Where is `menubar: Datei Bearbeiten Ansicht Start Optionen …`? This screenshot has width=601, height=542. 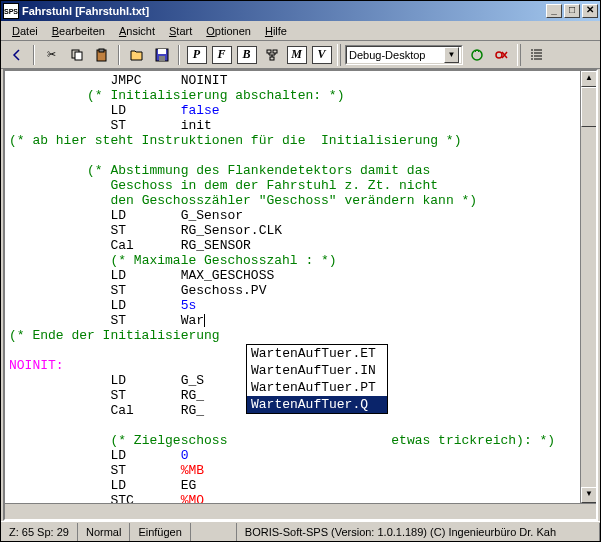
menubar: Datei Bearbeiten Ansicht Start Optionen … is located at coordinates (300, 31).